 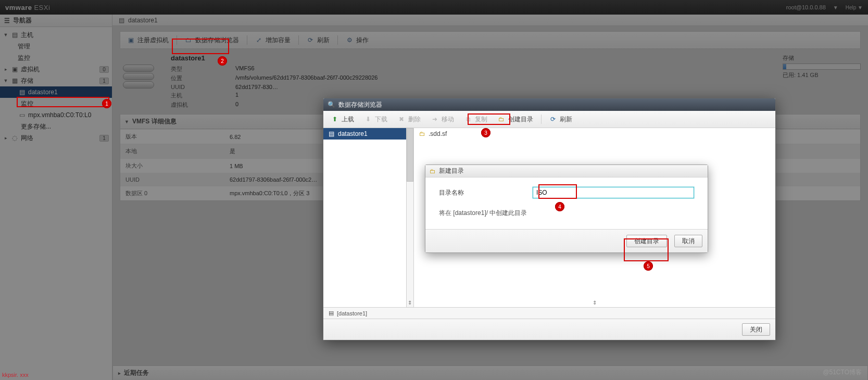 I want to click on mkdir-titlebar: 🗀 新建目录, so click(x=567, y=171).